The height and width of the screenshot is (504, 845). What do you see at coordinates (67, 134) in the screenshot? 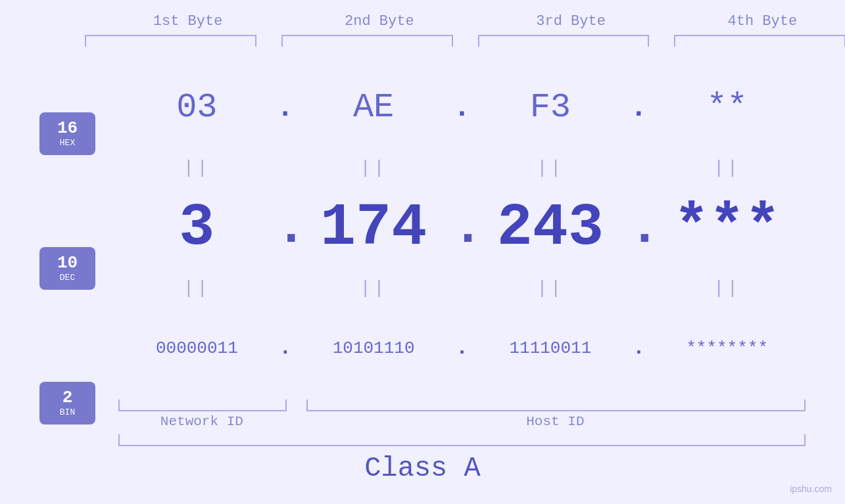
I see `hex-badge: 16 HEX` at bounding box center [67, 134].